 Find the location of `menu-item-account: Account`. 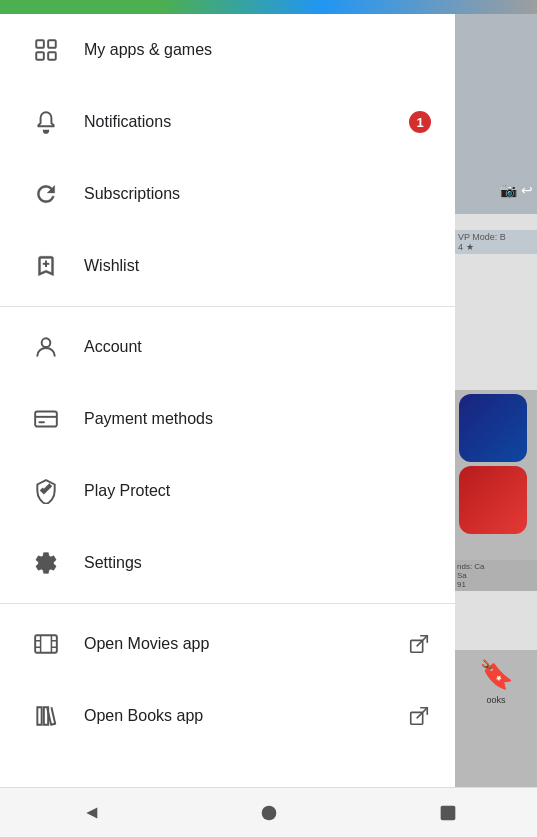

menu-item-account: Account is located at coordinates (228, 347).